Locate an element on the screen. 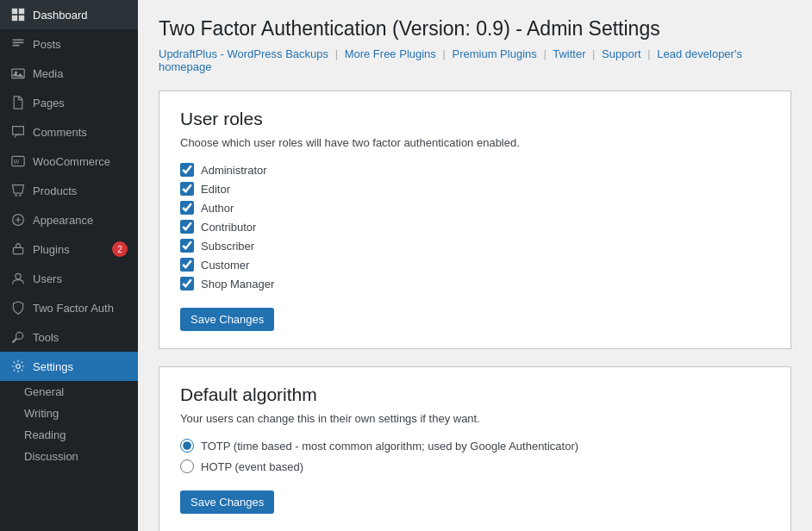 The image size is (812, 531). algorithm-hotp: HOTP (event based) is located at coordinates (475, 466).